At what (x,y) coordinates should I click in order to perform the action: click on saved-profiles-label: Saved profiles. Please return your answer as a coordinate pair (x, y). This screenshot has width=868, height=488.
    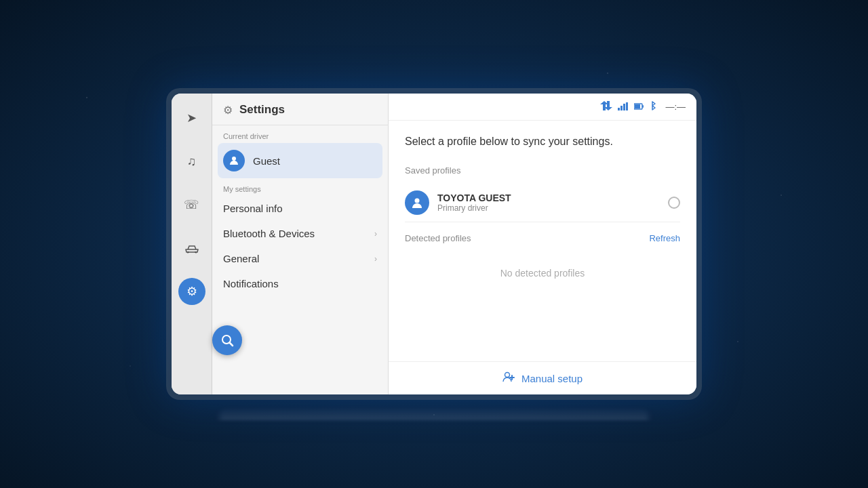
    Looking at the image, I should click on (542, 171).